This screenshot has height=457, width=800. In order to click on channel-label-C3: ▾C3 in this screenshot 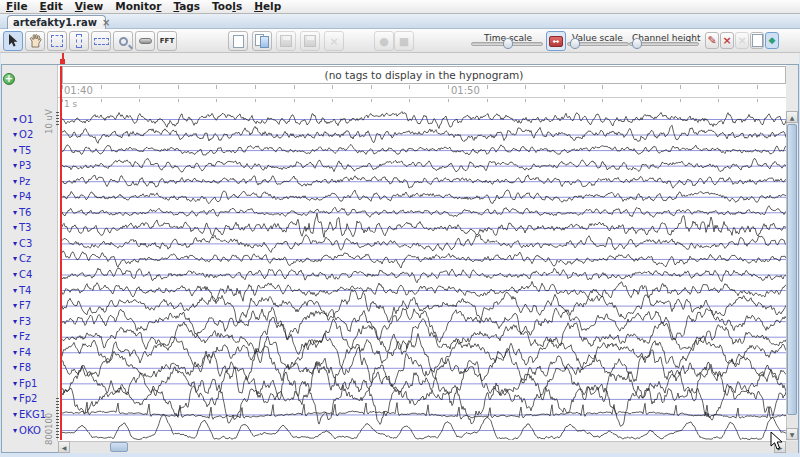, I will do `click(22, 243)`.